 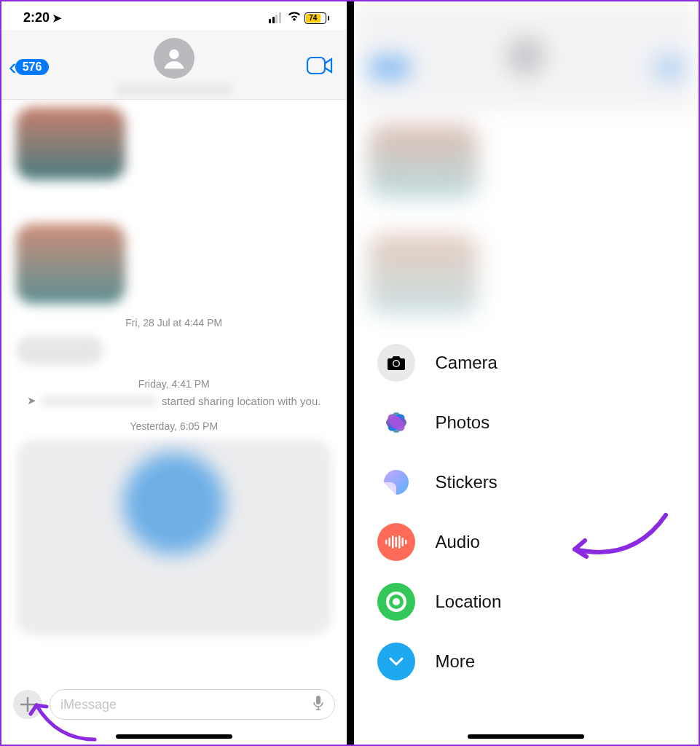 What do you see at coordinates (174, 384) in the screenshot?
I see `timestamp-label: Friday, 4:41 PM` at bounding box center [174, 384].